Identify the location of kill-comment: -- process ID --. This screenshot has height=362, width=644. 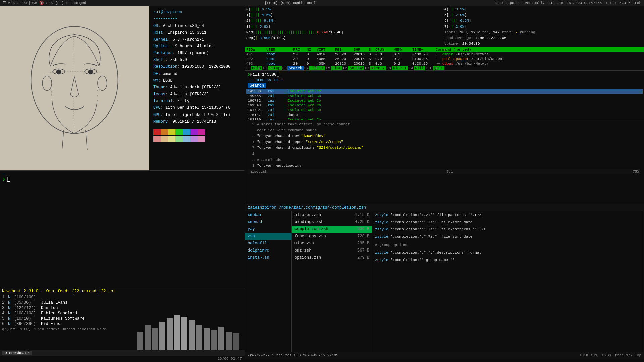
(444, 80).